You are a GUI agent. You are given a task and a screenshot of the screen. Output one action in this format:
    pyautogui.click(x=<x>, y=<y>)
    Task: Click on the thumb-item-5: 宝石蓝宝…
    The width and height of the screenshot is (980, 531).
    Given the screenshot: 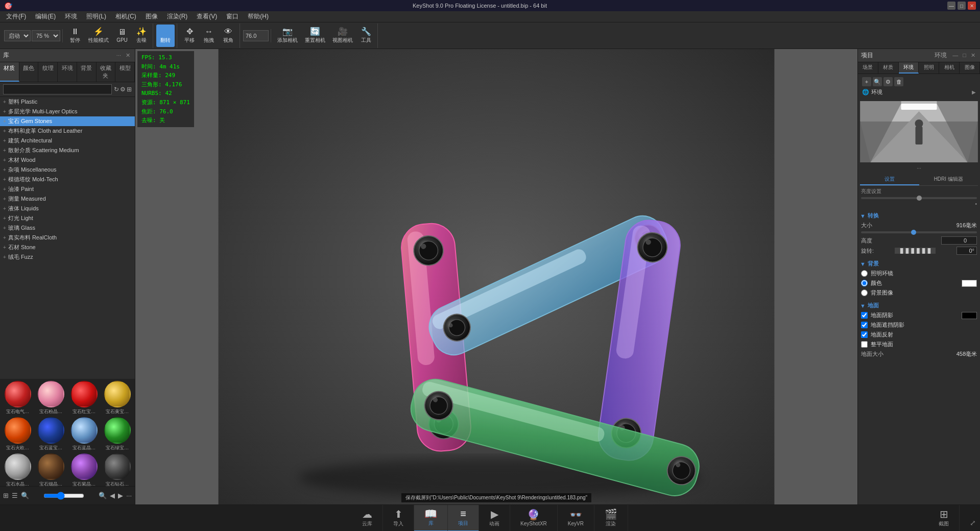 What is the action you would take?
    pyautogui.click(x=51, y=434)
    